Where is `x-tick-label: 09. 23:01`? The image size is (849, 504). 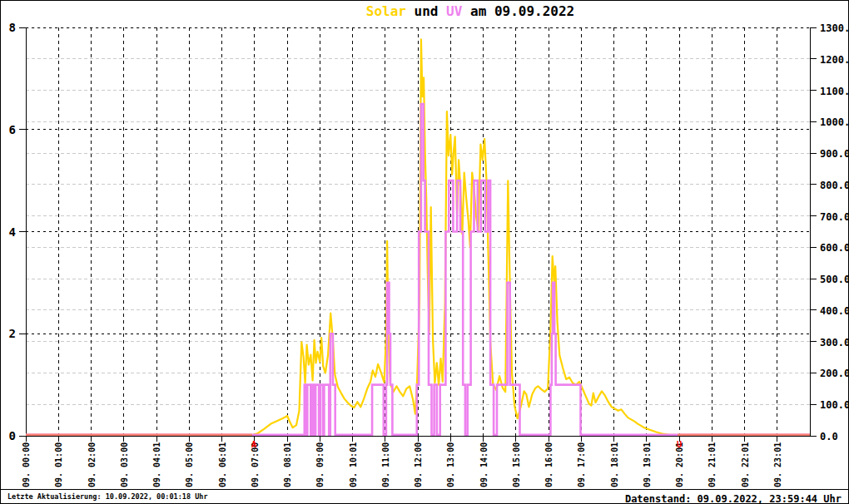
x-tick-label: 09. 23:01 is located at coordinates (777, 465).